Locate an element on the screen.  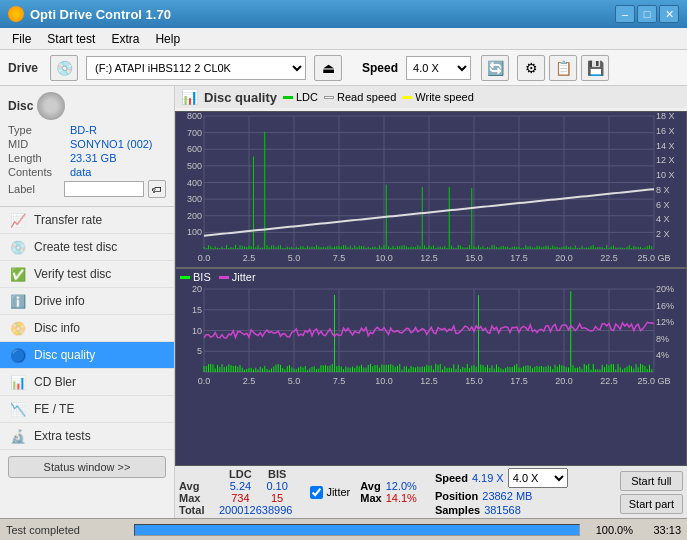
ldc-header: LDC is located at coordinates (240, 474).